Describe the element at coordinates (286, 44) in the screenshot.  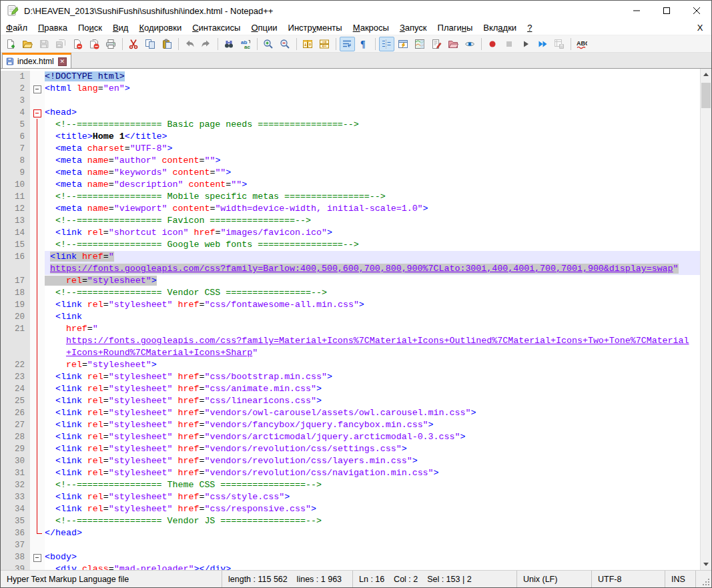
I see `toolbar-zoom-out-button` at that location.